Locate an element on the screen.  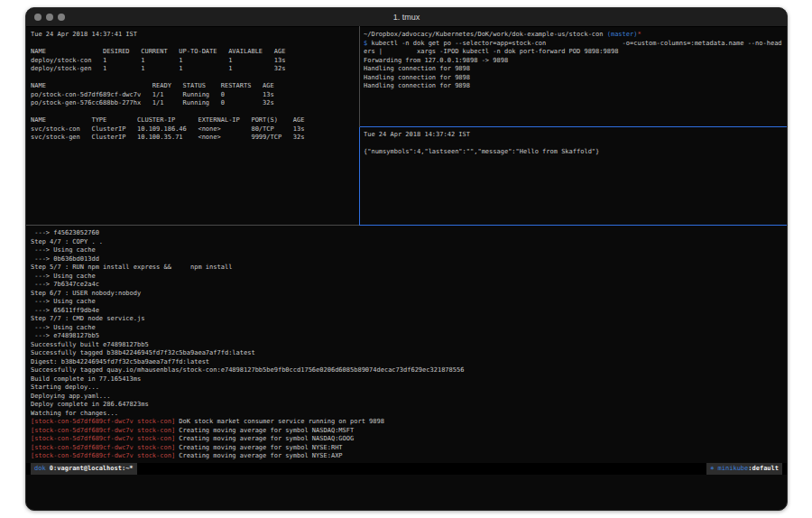
pane-stock-message: Tue 24 Apr 2018 14:37:42 IST{"numsymbols… is located at coordinates (576, 176).